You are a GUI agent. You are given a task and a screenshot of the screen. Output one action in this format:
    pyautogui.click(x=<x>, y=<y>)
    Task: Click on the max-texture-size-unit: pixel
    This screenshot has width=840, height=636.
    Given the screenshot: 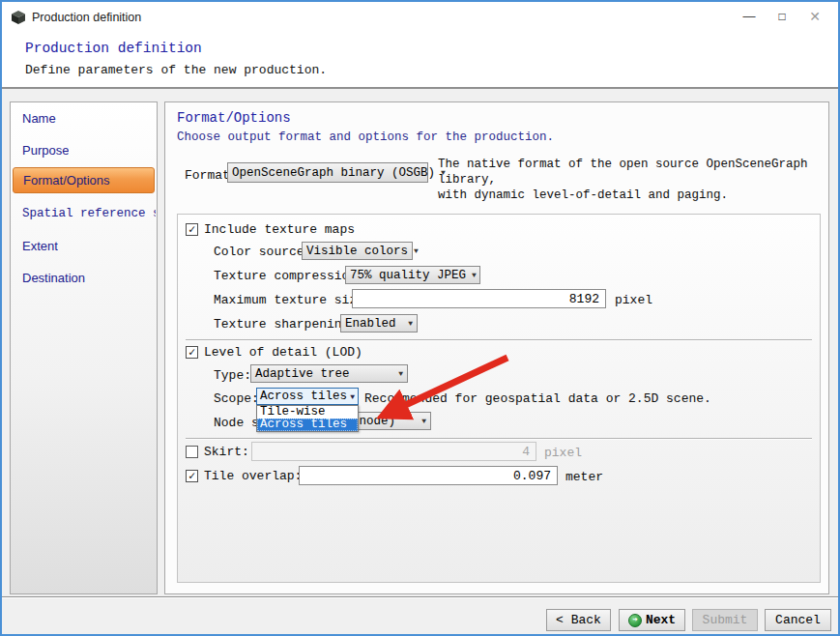 What is the action you would take?
    pyautogui.click(x=634, y=300)
    